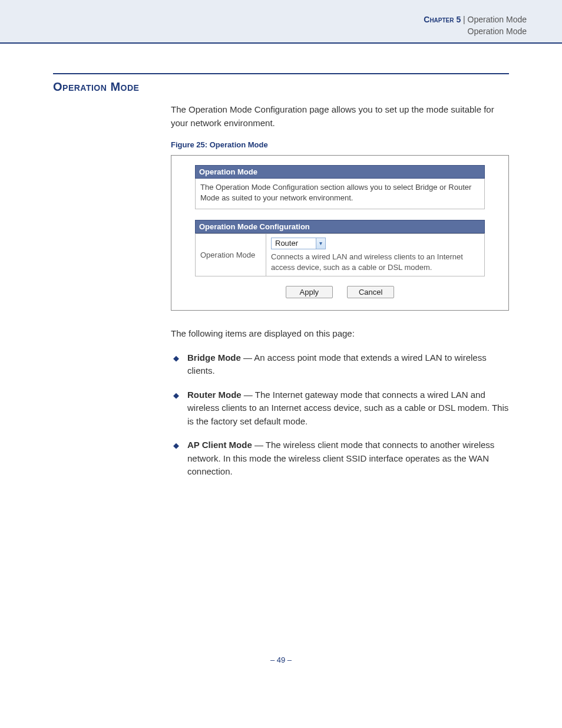 This screenshot has width=562, height=728. What do you see at coordinates (293, 243) in the screenshot?
I see `select-value: Router` at bounding box center [293, 243].